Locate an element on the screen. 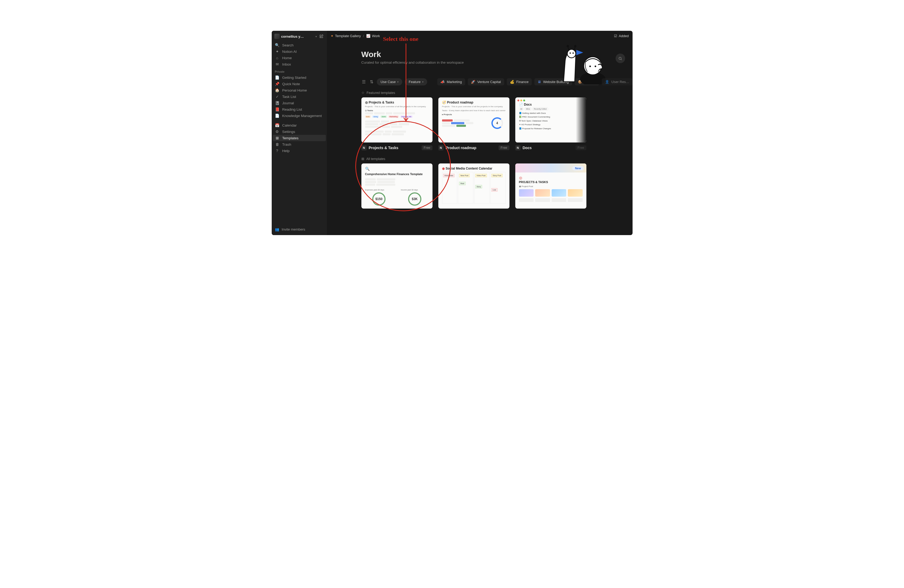  sidebar-item-label: Inbox is located at coordinates (286, 65).